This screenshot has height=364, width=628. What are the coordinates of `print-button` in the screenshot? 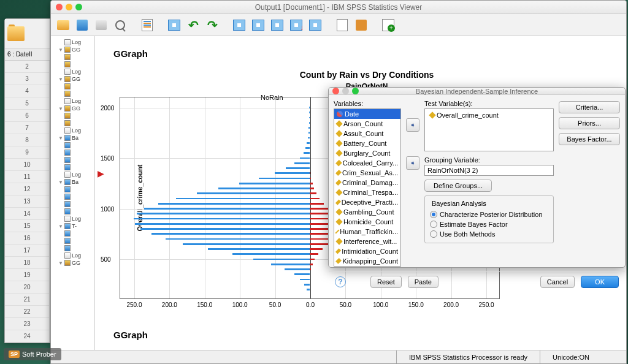 It's located at (101, 25).